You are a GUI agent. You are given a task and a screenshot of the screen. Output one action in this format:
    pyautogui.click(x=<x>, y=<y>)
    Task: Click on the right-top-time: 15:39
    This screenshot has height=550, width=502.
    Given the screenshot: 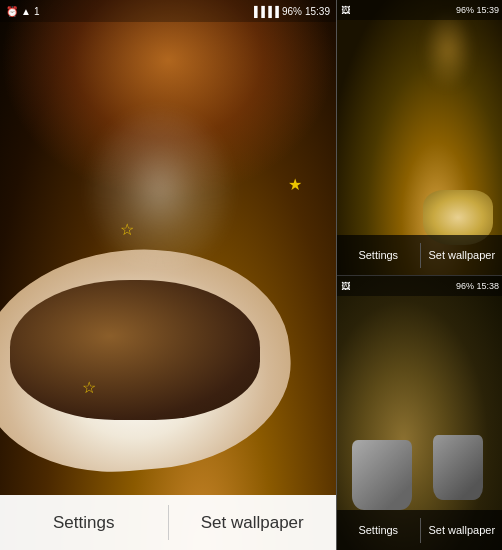 What is the action you would take?
    pyautogui.click(x=488, y=10)
    